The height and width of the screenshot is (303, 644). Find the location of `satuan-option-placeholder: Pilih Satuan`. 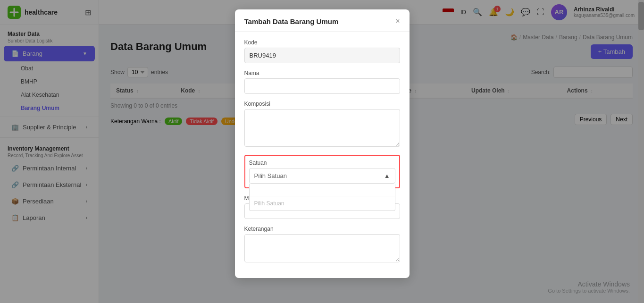

satuan-option-placeholder: Pilih Satuan is located at coordinates (322, 203).